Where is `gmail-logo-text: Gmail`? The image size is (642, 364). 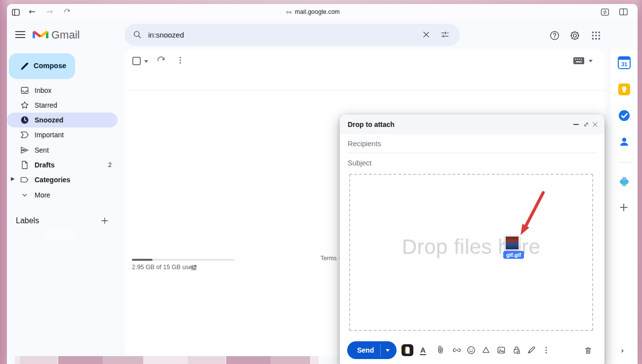
gmail-logo-text: Gmail is located at coordinates (65, 35).